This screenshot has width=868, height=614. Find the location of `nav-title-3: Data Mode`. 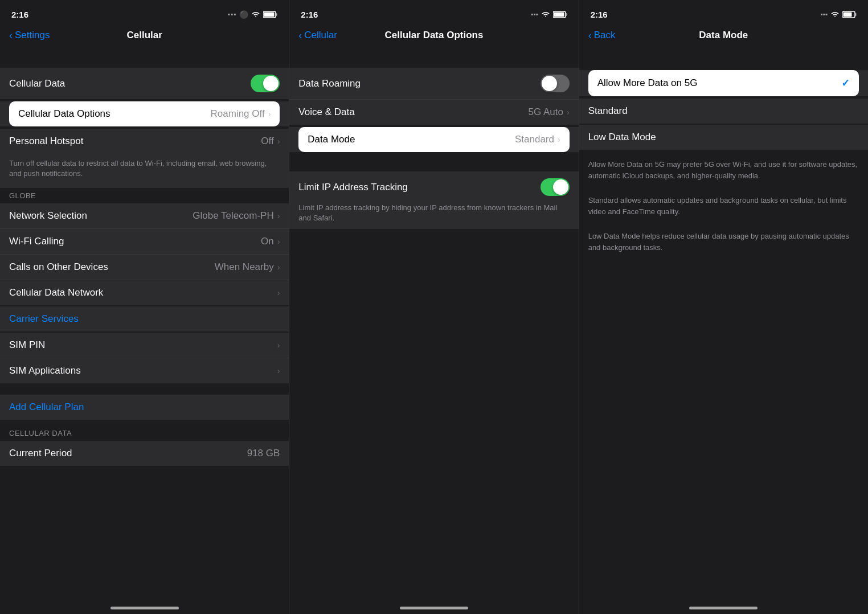

nav-title-3: Data Mode is located at coordinates (723, 35).